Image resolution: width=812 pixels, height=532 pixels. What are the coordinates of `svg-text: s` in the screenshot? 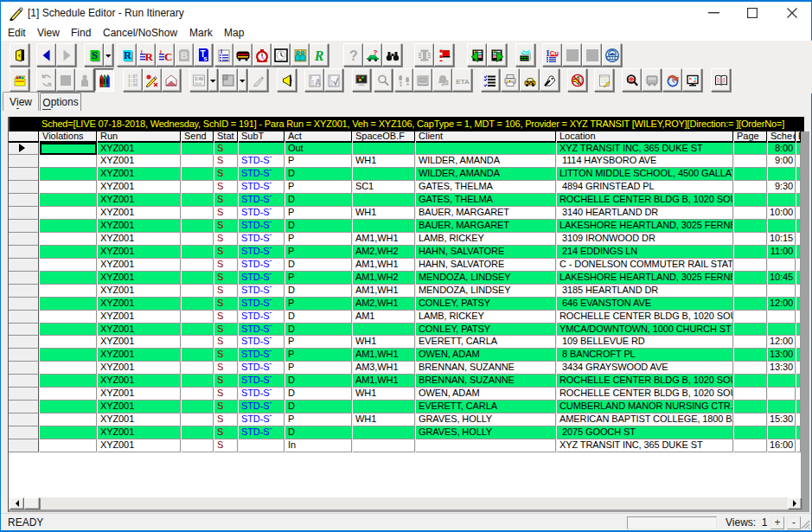 It's located at (206, 59).